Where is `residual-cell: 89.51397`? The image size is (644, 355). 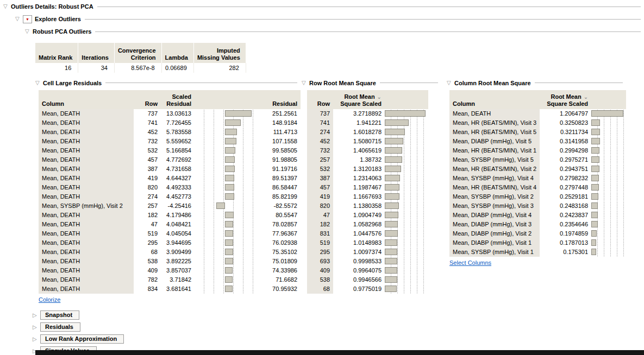 residual-cell: 89.51397 is located at coordinates (278, 178).